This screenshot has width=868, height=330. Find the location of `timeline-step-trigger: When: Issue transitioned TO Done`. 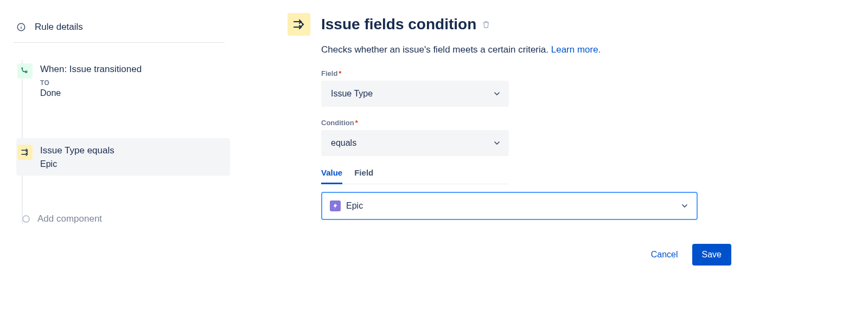

timeline-step-trigger: When: Issue transitioned TO Done is located at coordinates (123, 81).